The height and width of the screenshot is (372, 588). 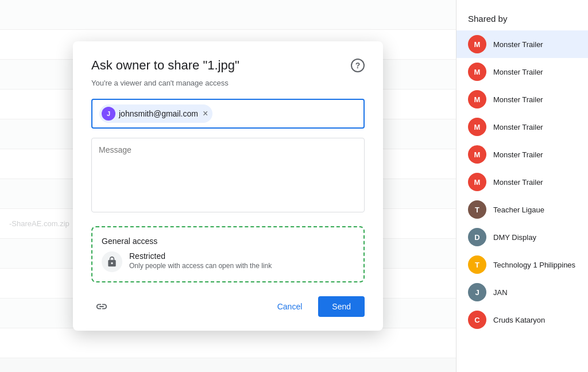 I want to click on shared-by-name-4: Monster Trailer, so click(x=518, y=155).